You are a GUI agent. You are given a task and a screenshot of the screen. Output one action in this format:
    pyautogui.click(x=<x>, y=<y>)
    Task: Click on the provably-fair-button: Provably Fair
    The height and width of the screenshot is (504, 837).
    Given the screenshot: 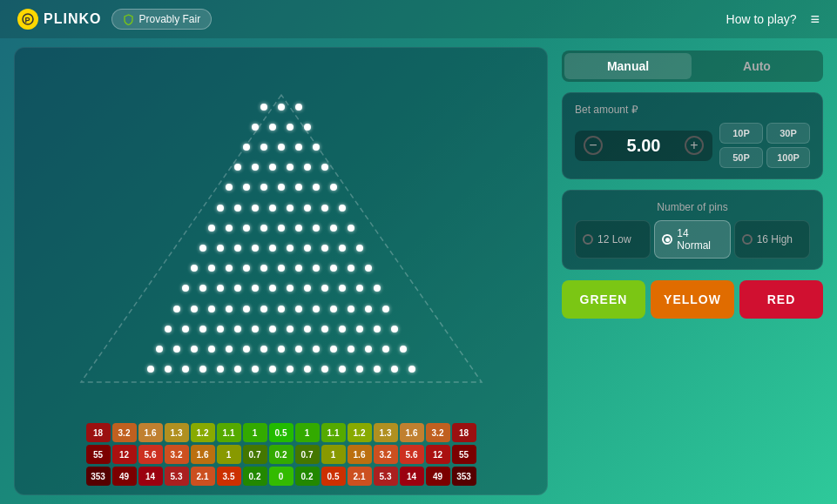 What is the action you would take?
    pyautogui.click(x=162, y=19)
    